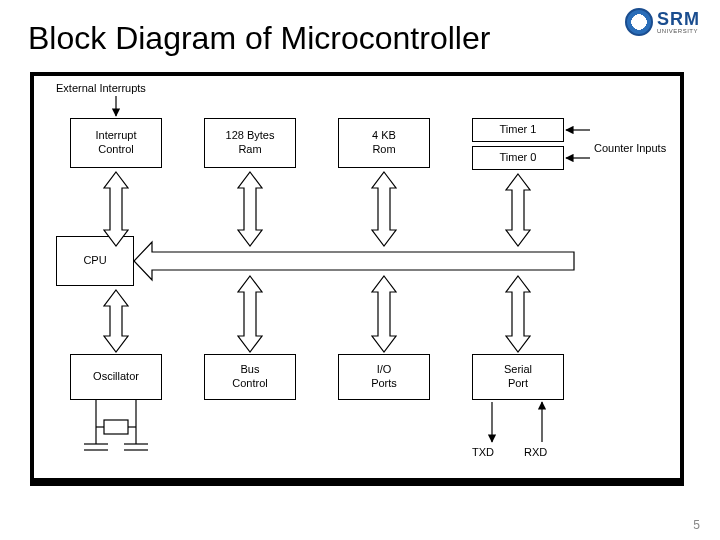 The height and width of the screenshot is (540, 720). Describe the element at coordinates (259, 38) in the screenshot. I see `page-title: Block Diagram of Microcontroller` at that location.